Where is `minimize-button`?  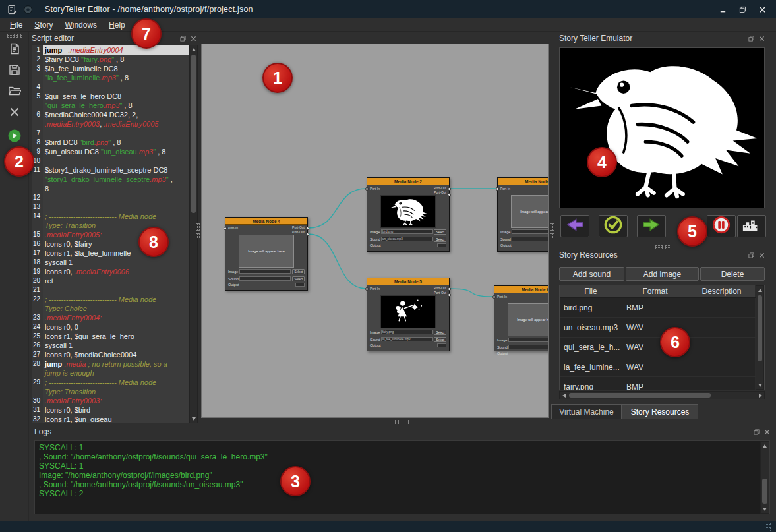 minimize-button is located at coordinates (723, 9).